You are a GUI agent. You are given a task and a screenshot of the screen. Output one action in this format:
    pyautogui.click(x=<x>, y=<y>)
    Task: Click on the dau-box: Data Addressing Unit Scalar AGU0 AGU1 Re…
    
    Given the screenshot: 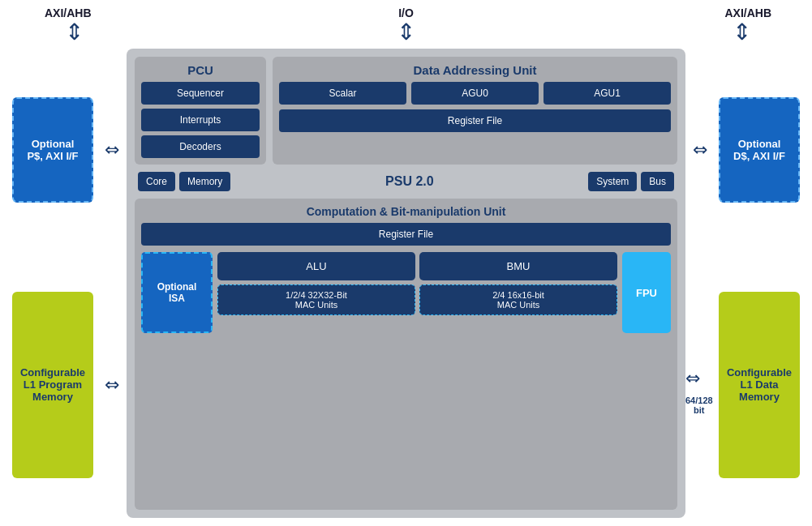 What is the action you would take?
    pyautogui.click(x=475, y=110)
    